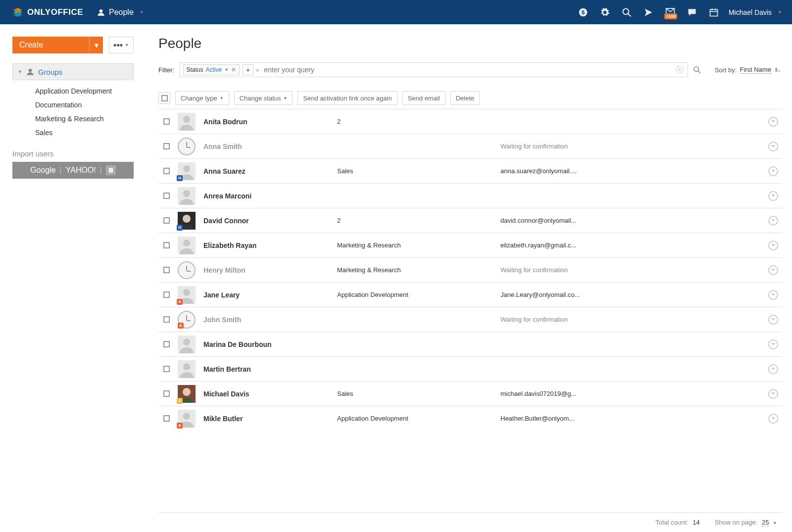 This screenshot has height=532, width=792. What do you see at coordinates (748, 70) in the screenshot?
I see `sort-control: Sort by: First Name` at bounding box center [748, 70].